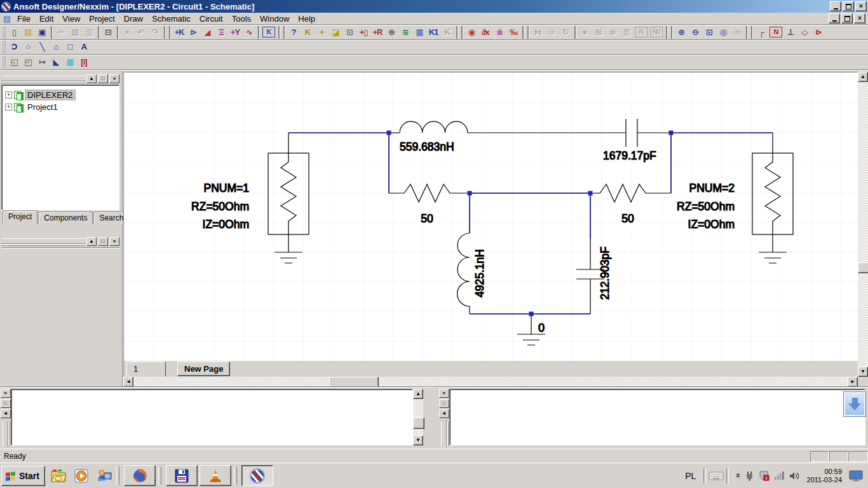 This screenshot has height=488, width=868. Describe the element at coordinates (65, 217) in the screenshot. I see `tab-components: Components` at that location.